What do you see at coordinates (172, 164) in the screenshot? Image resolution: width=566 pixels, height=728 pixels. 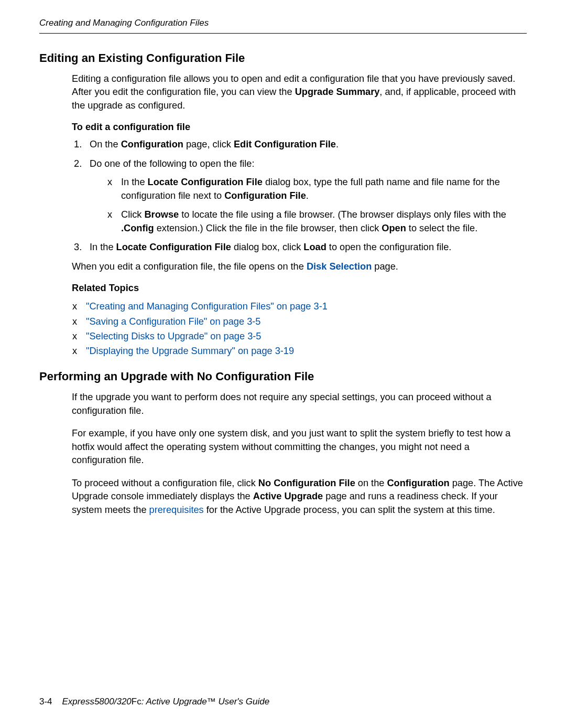 I see `text: Do one of the following to open the file…` at bounding box center [172, 164].